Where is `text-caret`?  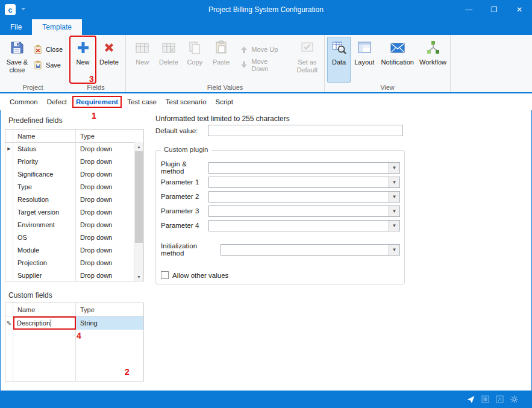 text-caret is located at coordinates (51, 323).